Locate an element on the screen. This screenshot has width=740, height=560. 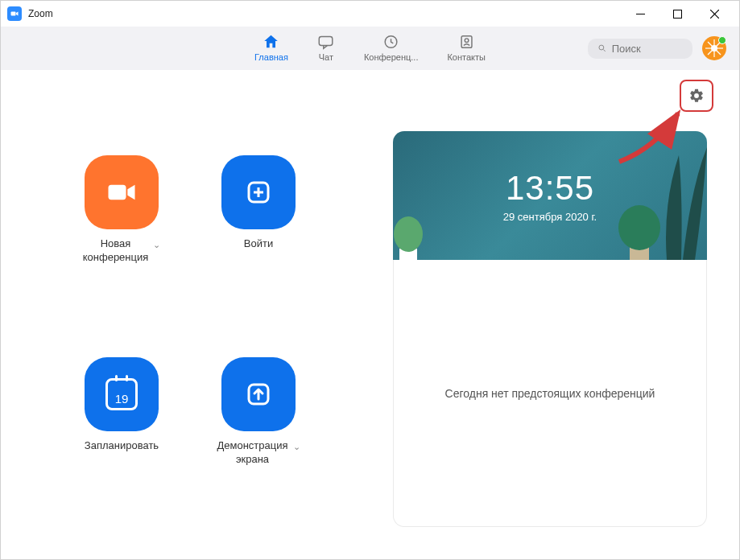
settings-button is located at coordinates (697, 96).